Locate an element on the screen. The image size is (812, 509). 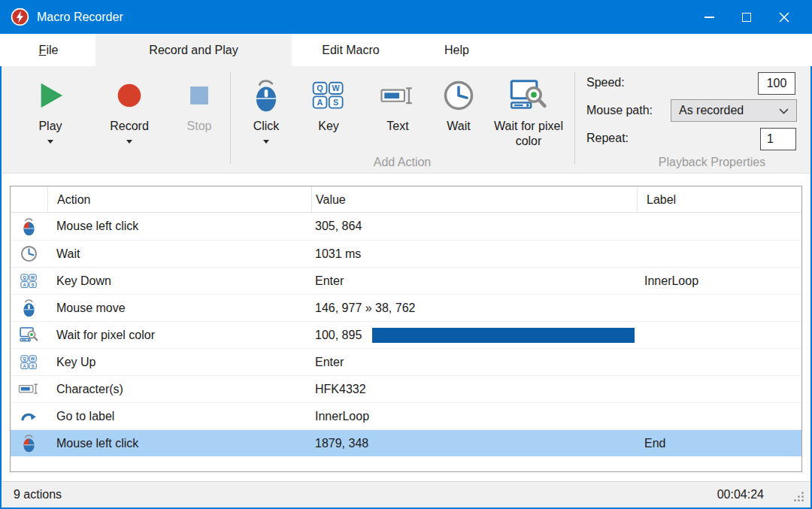
mouse-click-icon is located at coordinates (266, 95).